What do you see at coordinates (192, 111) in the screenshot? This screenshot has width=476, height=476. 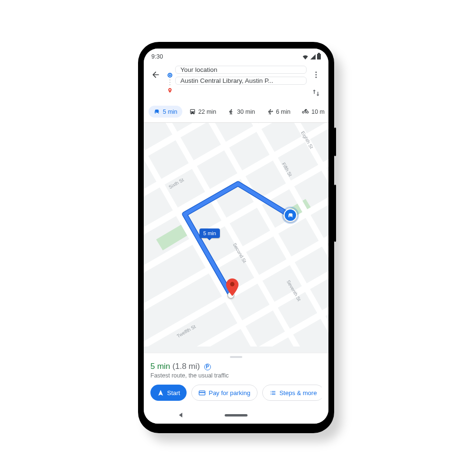 I see `transit-icon` at bounding box center [192, 111].